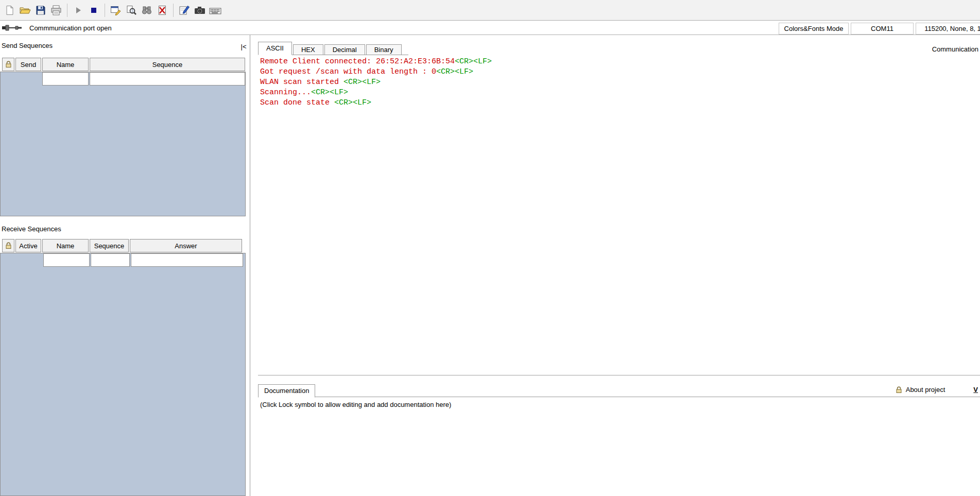  Describe the element at coordinates (124, 79) in the screenshot. I see `send-table-empty-row` at that location.